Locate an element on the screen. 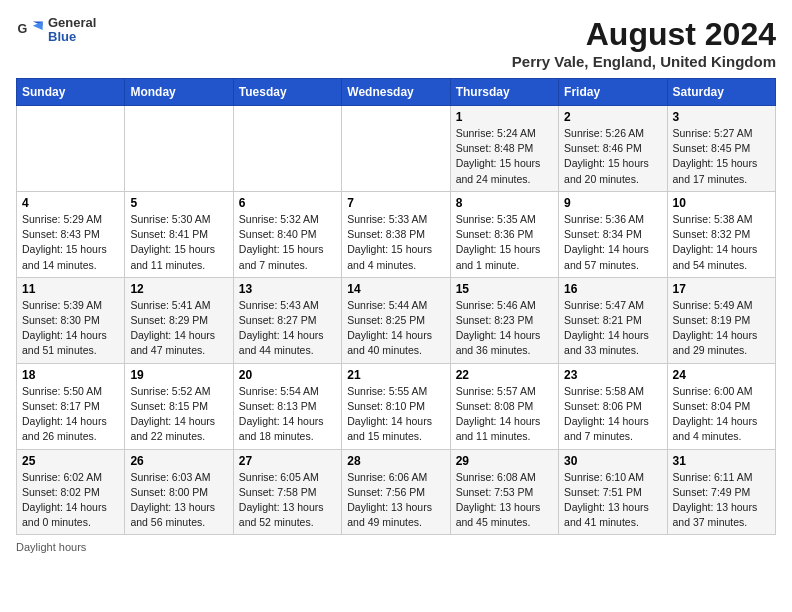 Image resolution: width=792 pixels, height=612 pixels. day-number: 23 is located at coordinates (612, 375).